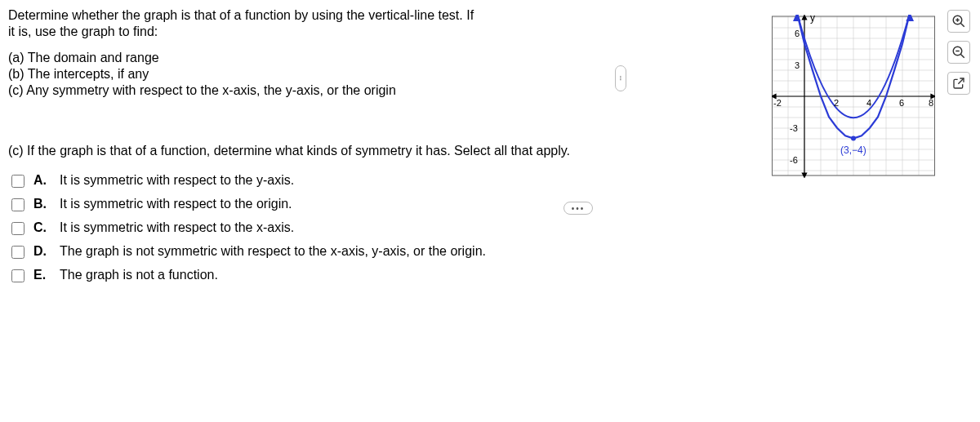 The width and height of the screenshot is (980, 422). I want to click on subpart-a: (a) The domain and range, so click(318, 58).